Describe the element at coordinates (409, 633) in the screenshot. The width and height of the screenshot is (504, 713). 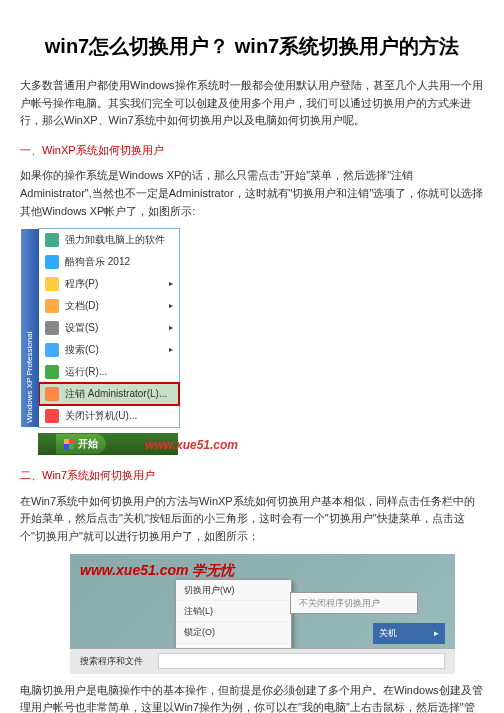
I see `win7-shutdown-button: 关机 ▸` at that location.